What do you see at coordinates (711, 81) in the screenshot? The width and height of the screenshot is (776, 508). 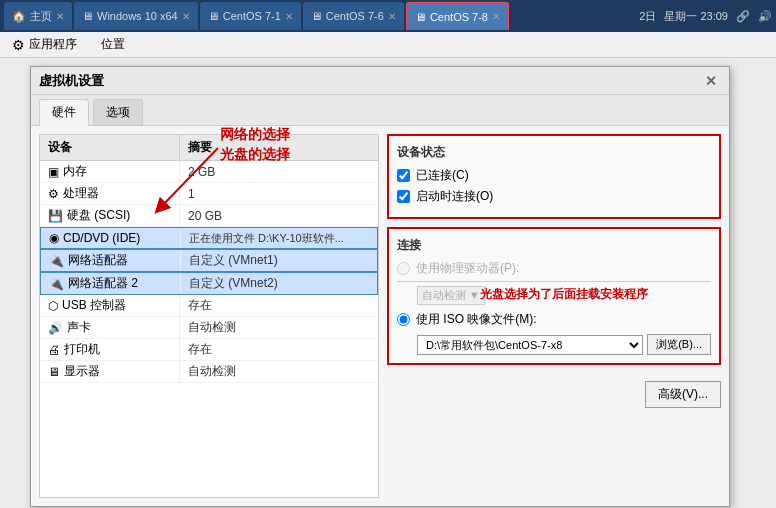 I see `dialog-close-button: ✕` at bounding box center [711, 81].